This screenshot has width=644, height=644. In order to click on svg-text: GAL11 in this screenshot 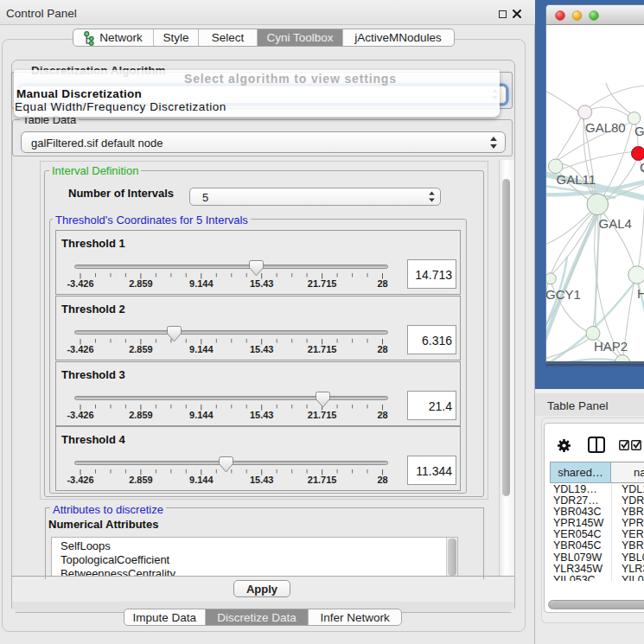, I will do `click(577, 180)`.